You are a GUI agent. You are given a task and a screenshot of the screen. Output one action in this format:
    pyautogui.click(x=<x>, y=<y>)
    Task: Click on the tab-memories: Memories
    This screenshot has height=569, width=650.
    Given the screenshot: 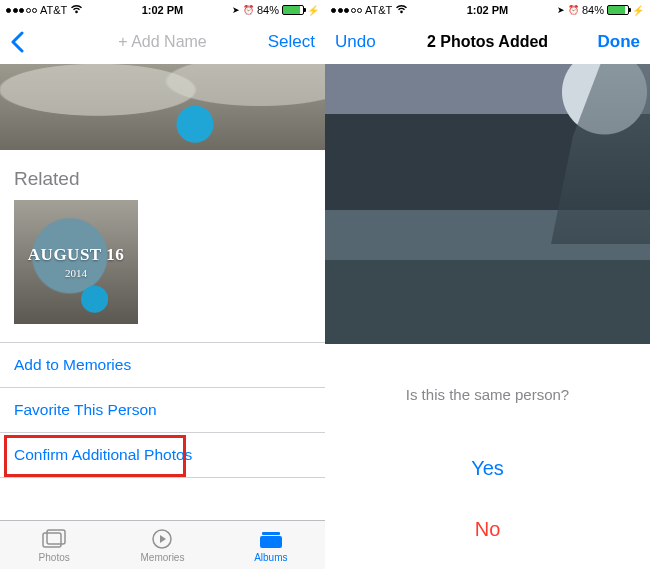 What is the action you would take?
    pyautogui.click(x=162, y=545)
    